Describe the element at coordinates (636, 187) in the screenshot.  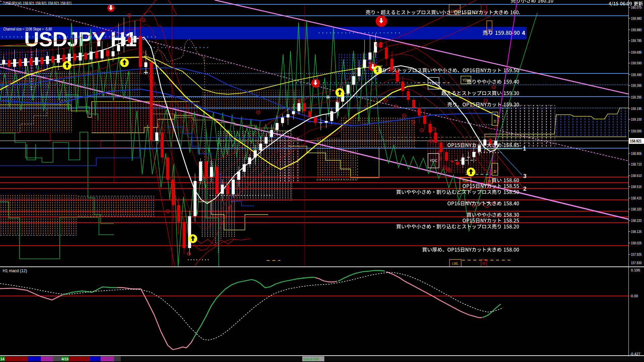
I see `svg-text: 158.515` at that location.